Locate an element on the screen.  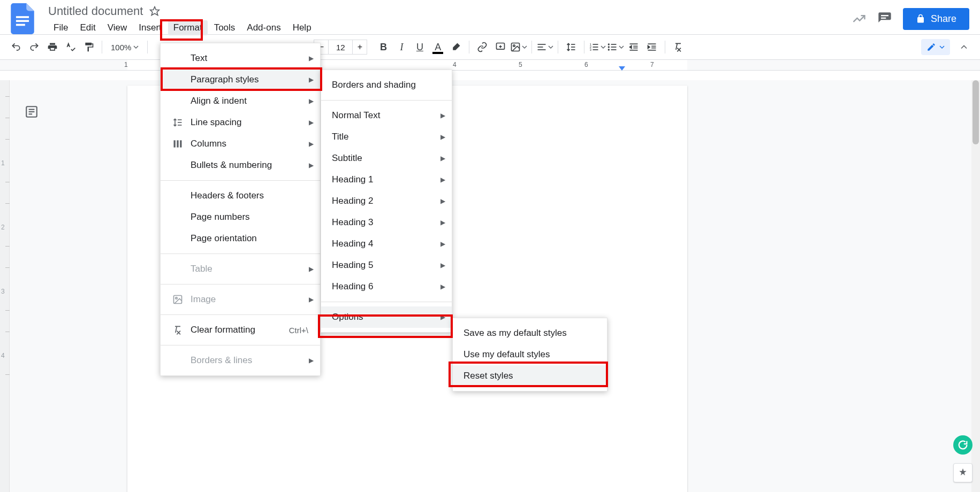
reset-styles-item: Reset styles is located at coordinates (530, 376).